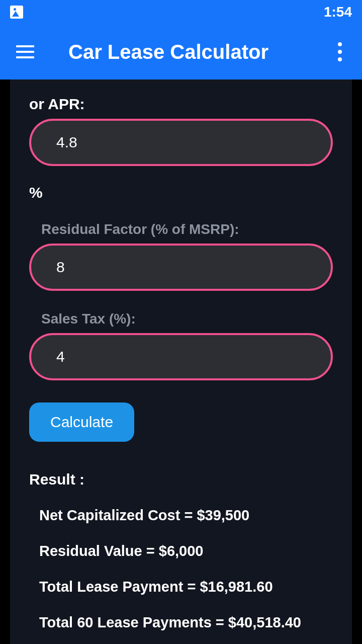 The width and height of the screenshot is (362, 644). Describe the element at coordinates (186, 587) in the screenshot. I see `result-total-lease-payment: Total Lease Payment = $16,981.60` at that location.